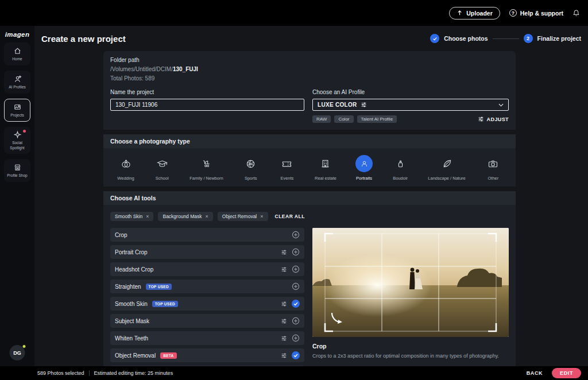 This screenshot has height=380, width=588. Describe the element at coordinates (505, 38) in the screenshot. I see `stepper: Choose photos 2 Finalize project` at that location.